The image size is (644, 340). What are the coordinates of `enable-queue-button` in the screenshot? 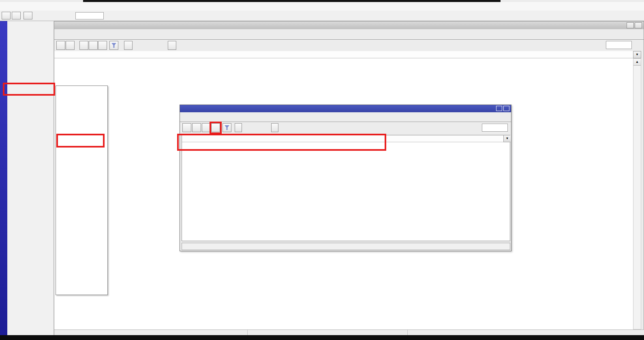 It's located at (84, 45).